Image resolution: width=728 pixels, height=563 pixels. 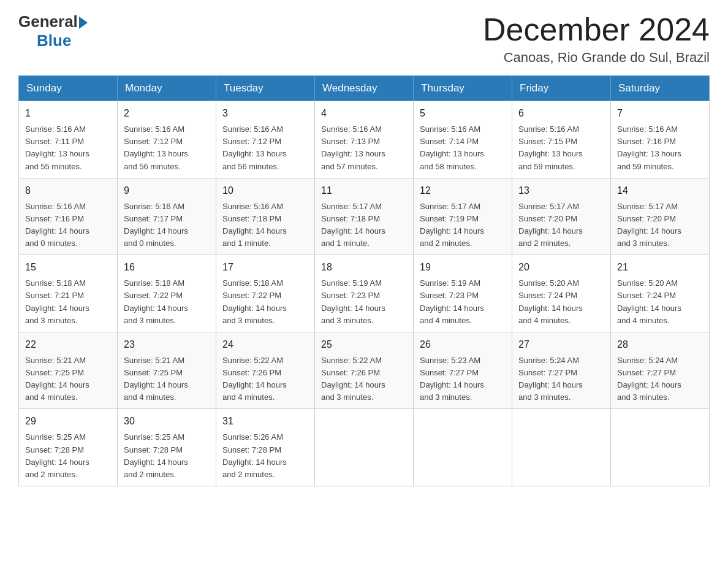 What do you see at coordinates (661, 294) in the screenshot?
I see `table-row: 21 Sunrise: 5:20 AMSunset: 7:24 PMDaylig…` at bounding box center [661, 294].